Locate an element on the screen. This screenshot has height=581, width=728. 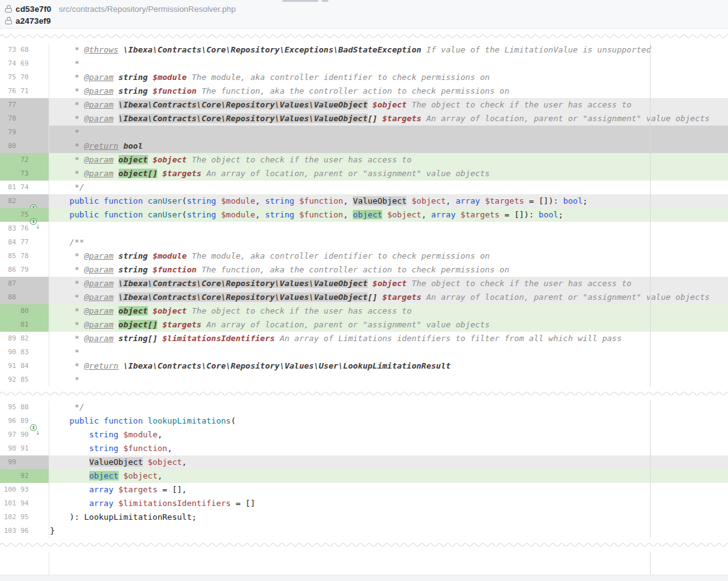
new-line-number: 89 is located at coordinates (22, 421).